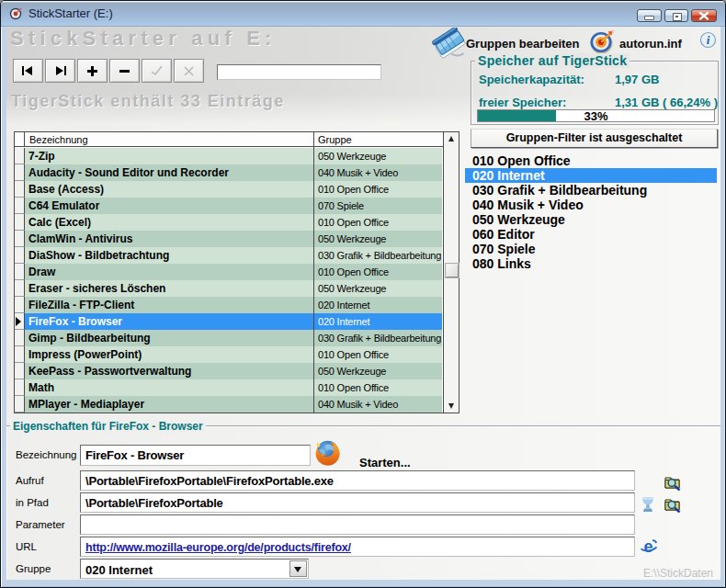 The height and width of the screenshot is (588, 726). What do you see at coordinates (649, 547) in the screenshot?
I see `svg-text: e` at bounding box center [649, 547].